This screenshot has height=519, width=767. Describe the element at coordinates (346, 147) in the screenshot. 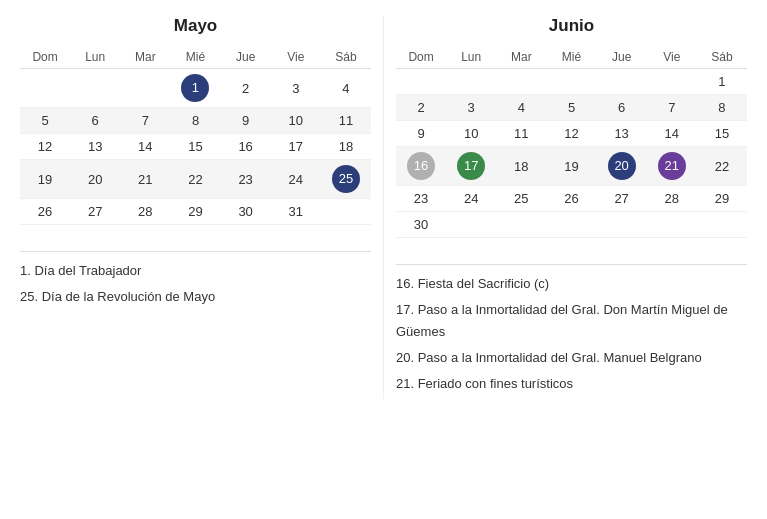

I see `day-cell: 18` at that location.